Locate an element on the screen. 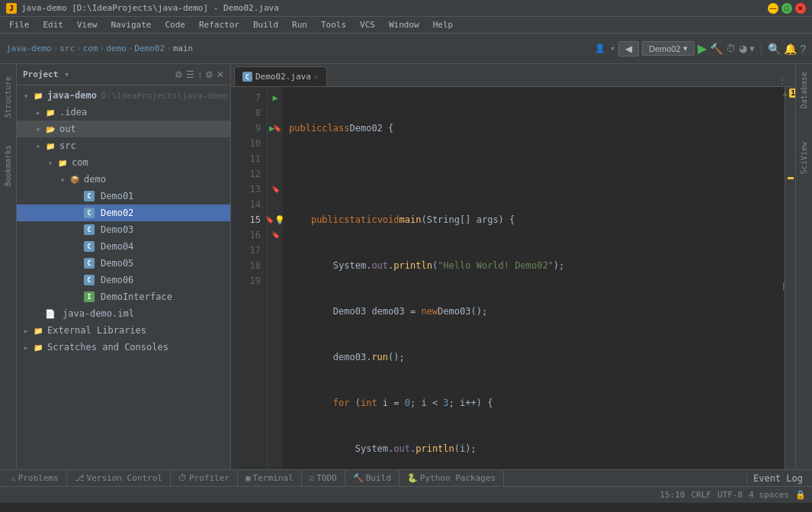 The height and width of the screenshot is (512, 812). version-control-tab: ⎇ Version Control is located at coordinates (119, 478).